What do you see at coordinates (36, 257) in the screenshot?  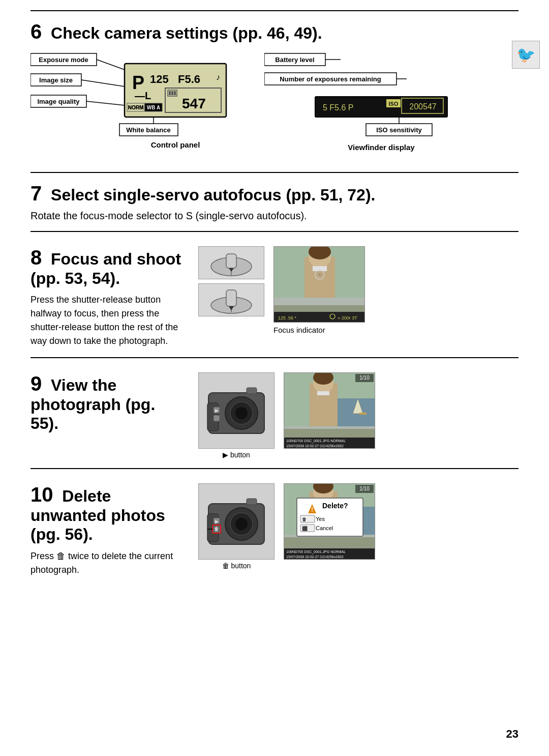 I see `step-8-number: 8` at bounding box center [36, 257].